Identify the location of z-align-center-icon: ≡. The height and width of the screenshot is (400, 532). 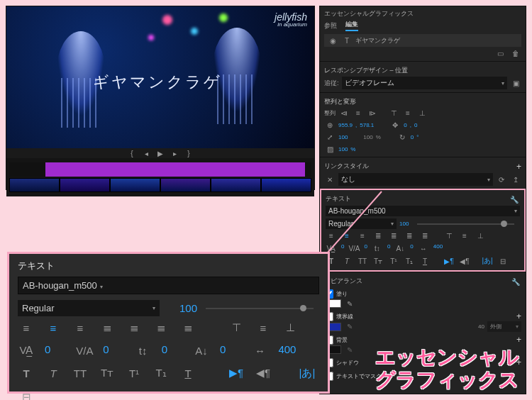
(53, 328).